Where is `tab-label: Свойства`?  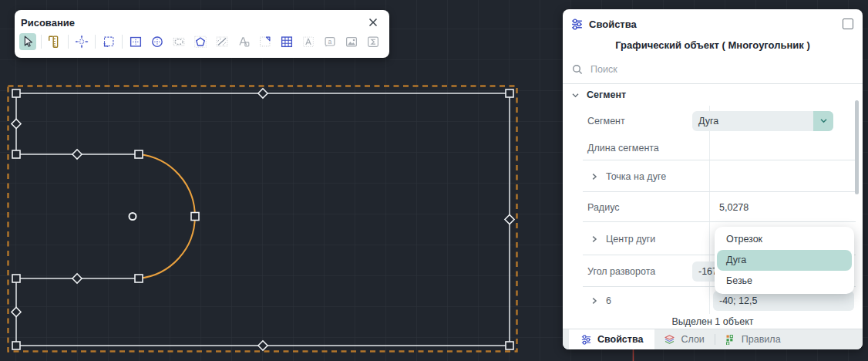 tab-label: Свойства is located at coordinates (620, 339).